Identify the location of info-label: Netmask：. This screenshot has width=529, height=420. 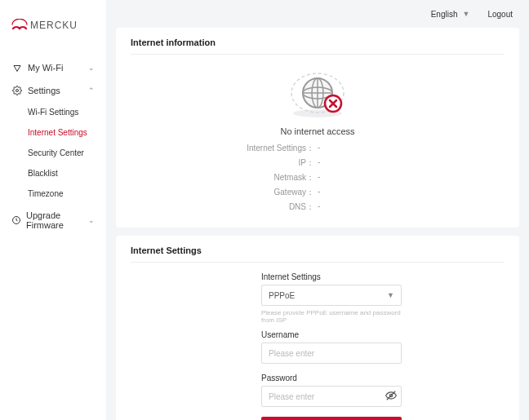
(248, 178).